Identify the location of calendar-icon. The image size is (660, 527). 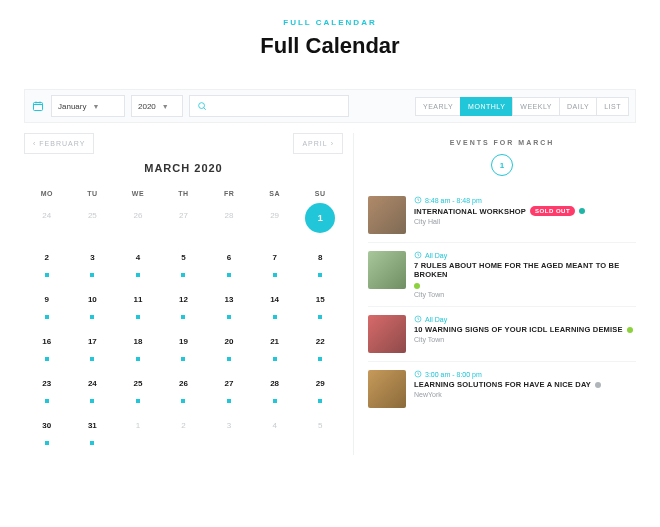
(38, 106).